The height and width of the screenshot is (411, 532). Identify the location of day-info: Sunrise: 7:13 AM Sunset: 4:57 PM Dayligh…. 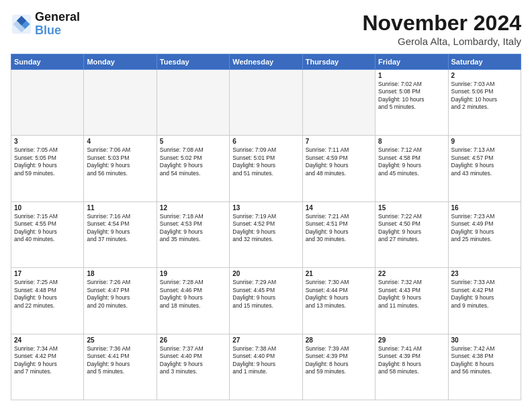
(485, 162).